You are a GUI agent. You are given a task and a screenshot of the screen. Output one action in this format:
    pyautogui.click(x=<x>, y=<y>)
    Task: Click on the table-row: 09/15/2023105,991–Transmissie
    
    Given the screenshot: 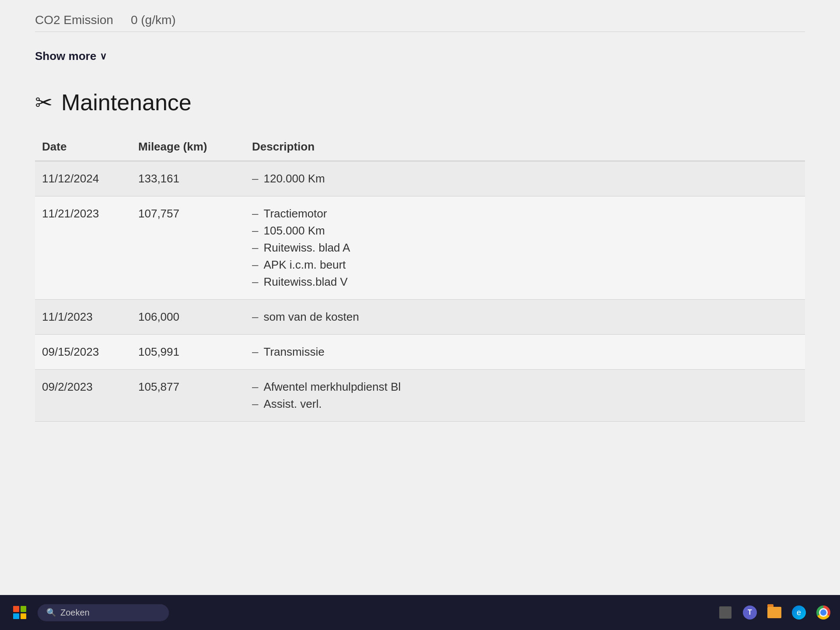 What is the action you would take?
    pyautogui.click(x=420, y=352)
    